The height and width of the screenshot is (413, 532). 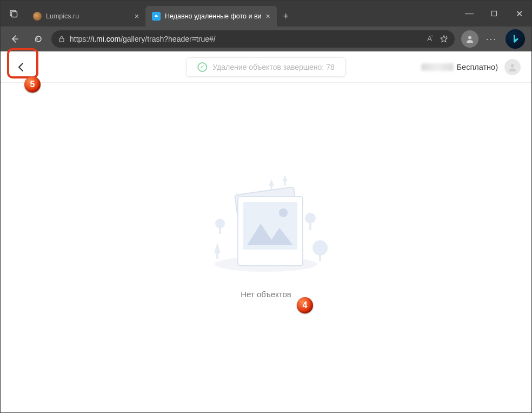 I want to click on favorite-button, so click(x=444, y=39).